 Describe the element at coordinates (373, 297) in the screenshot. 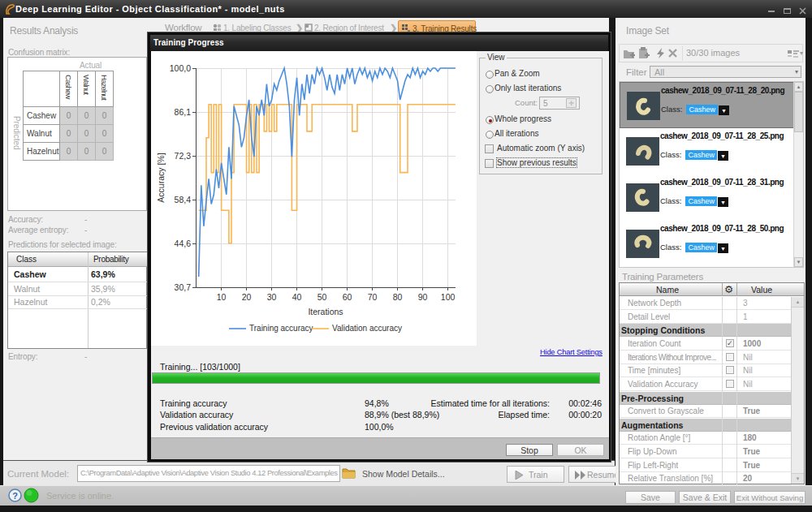

I see `svg-text: 70` at that location.